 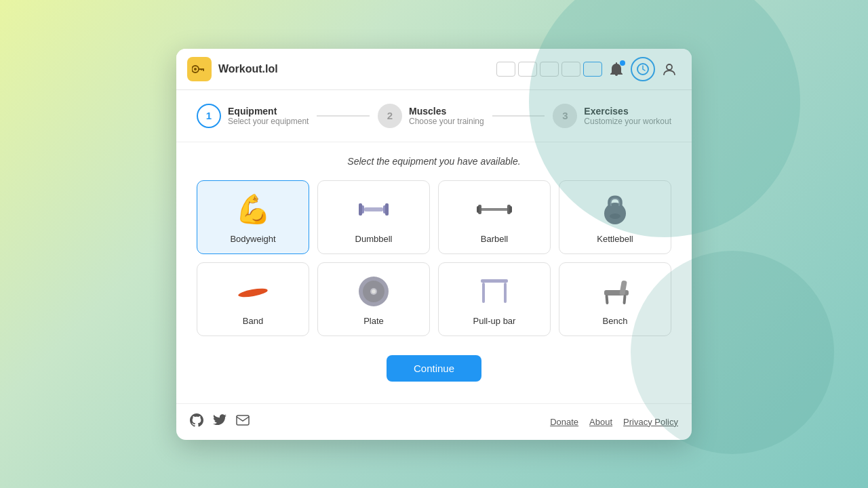 What do you see at coordinates (623, 63) in the screenshot?
I see `notification-dot` at bounding box center [623, 63].